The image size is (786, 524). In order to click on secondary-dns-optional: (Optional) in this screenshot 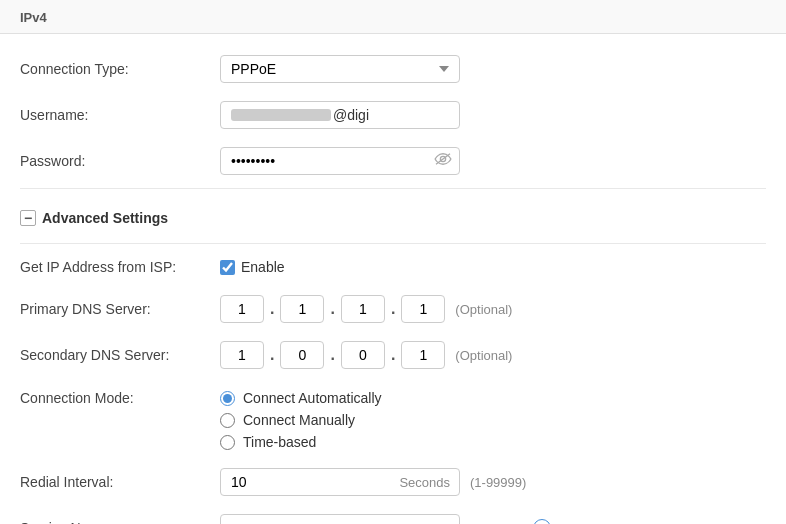, I will do `click(484, 356)`.